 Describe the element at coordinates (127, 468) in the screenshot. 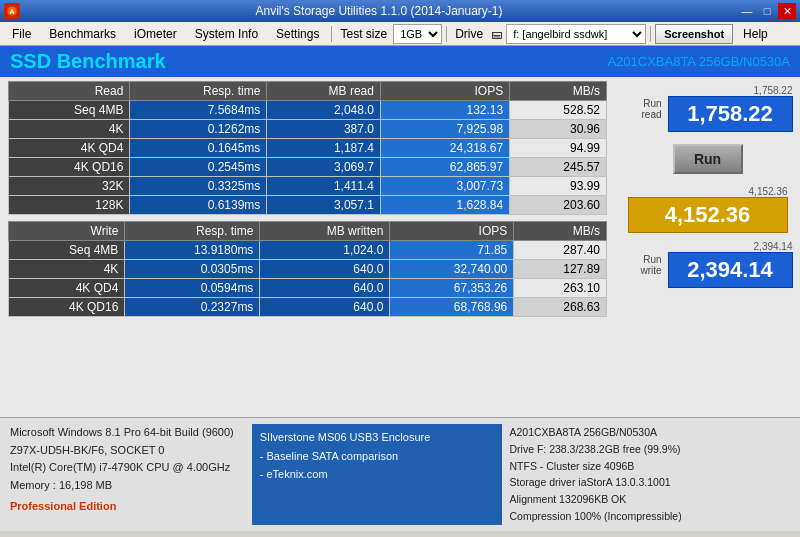

I see `sys-cpu: Intel(R) Core(TM) i7-4790K CPU @ 4.00GHz` at that location.